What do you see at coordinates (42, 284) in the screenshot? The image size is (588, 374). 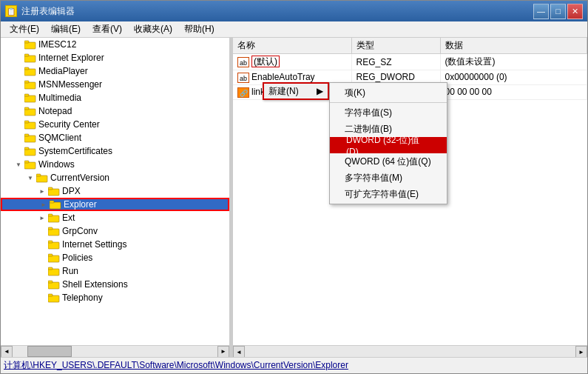 I see `tree-expander-ShellExtensions` at bounding box center [42, 284].